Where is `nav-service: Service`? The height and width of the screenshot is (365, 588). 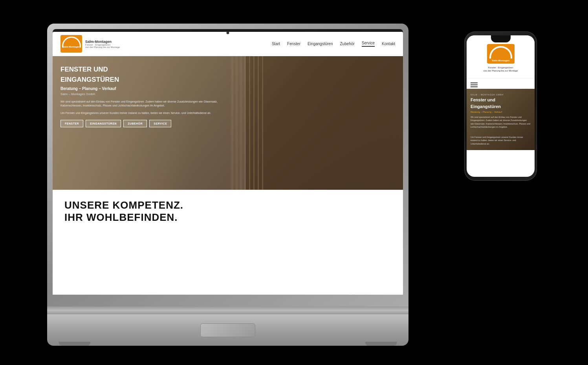 nav-service: Service is located at coordinates (368, 44).